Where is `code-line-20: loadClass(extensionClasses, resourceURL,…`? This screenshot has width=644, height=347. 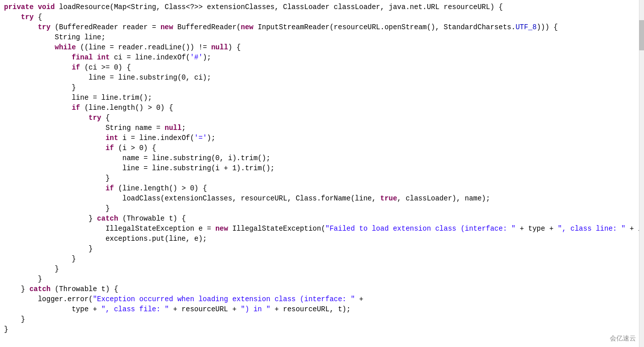
code-line-20: loadClass(extensionClasses, resourceURL,… is located at coordinates (322, 198).